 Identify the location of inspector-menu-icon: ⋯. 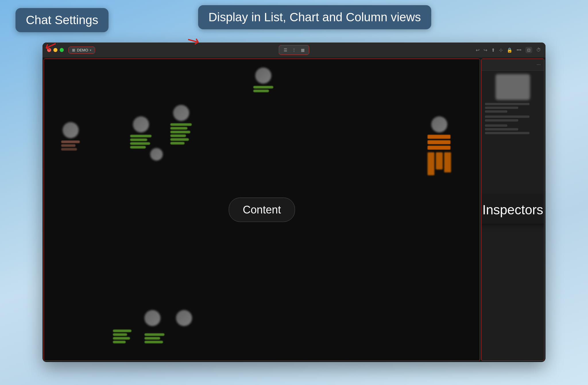
(539, 65).